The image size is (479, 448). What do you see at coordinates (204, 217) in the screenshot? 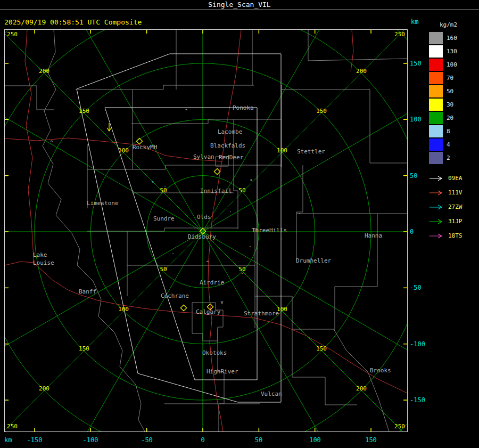
I see `city-label: Olds` at bounding box center [204, 217].